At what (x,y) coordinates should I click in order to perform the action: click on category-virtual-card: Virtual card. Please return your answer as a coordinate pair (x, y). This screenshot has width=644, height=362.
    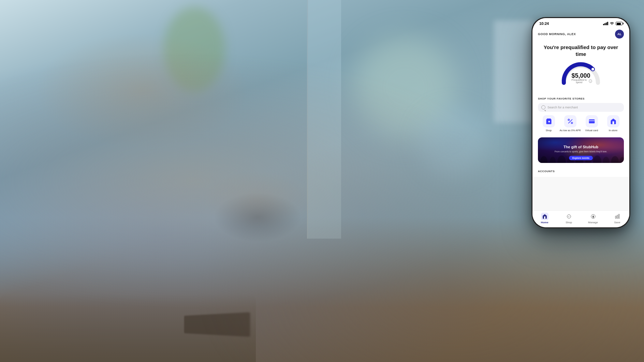
    Looking at the image, I should click on (591, 123).